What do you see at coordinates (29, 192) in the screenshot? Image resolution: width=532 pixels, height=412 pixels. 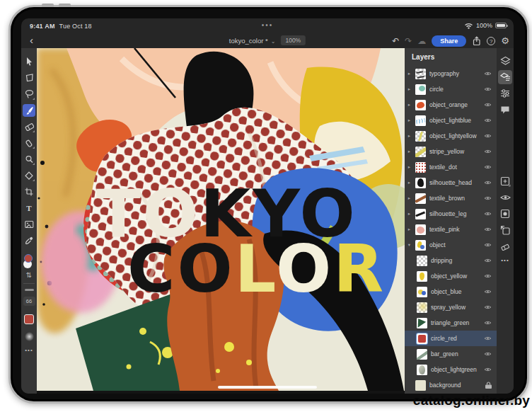 I see `crop-tool` at bounding box center [29, 192].